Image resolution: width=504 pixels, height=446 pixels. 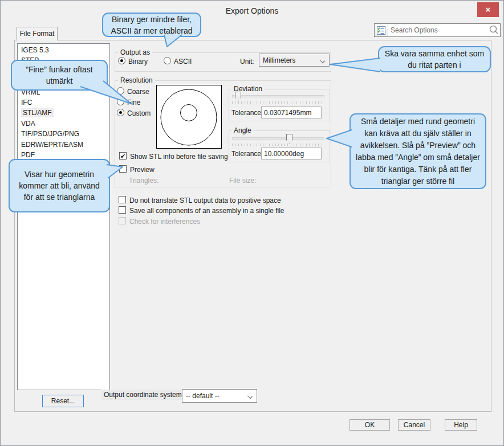 I want to click on search-input, so click(x=438, y=30).